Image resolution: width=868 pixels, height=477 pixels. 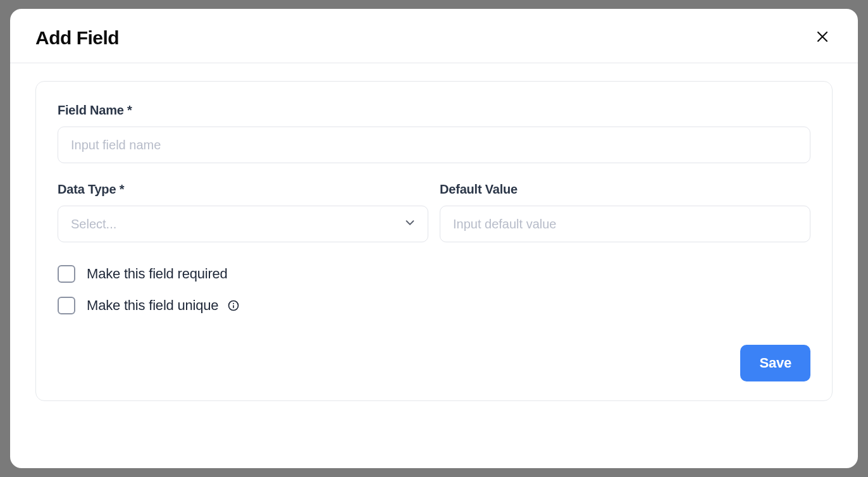 What do you see at coordinates (66, 306) in the screenshot?
I see `unique-checkbox` at bounding box center [66, 306].